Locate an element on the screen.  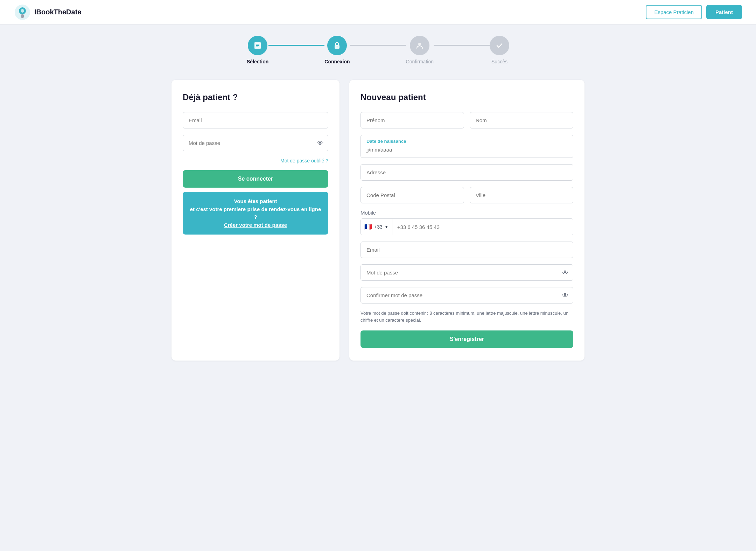
step-connexion: Connexion is located at coordinates (337, 50).